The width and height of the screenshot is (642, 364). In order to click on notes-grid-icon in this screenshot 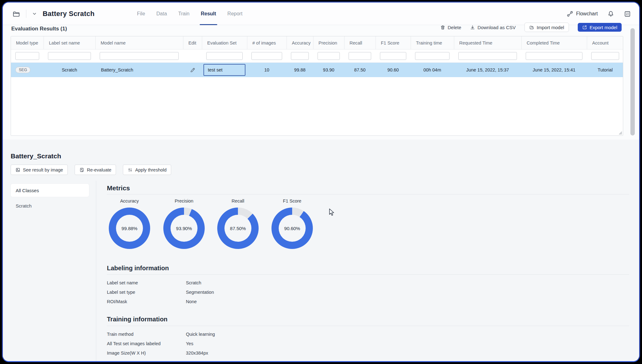, I will do `click(628, 14)`.